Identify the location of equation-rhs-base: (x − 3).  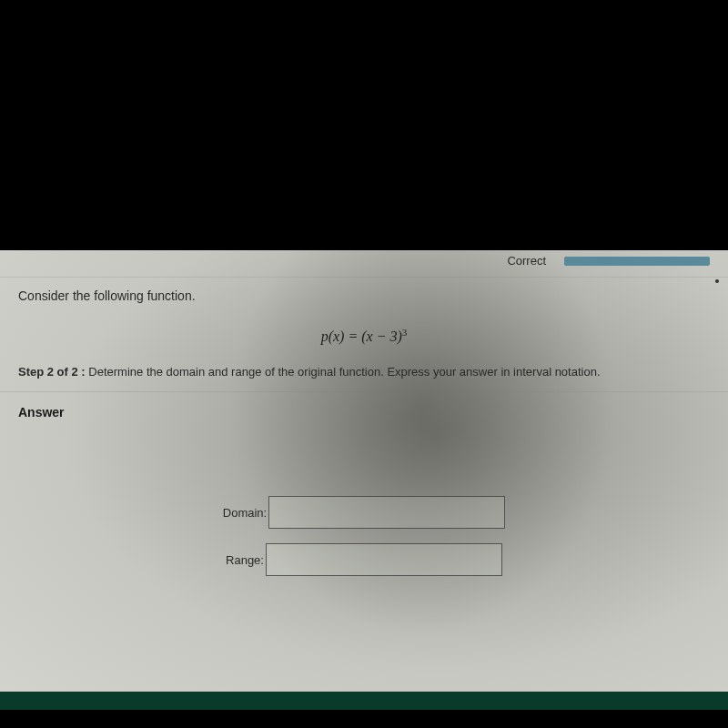
(382, 337).